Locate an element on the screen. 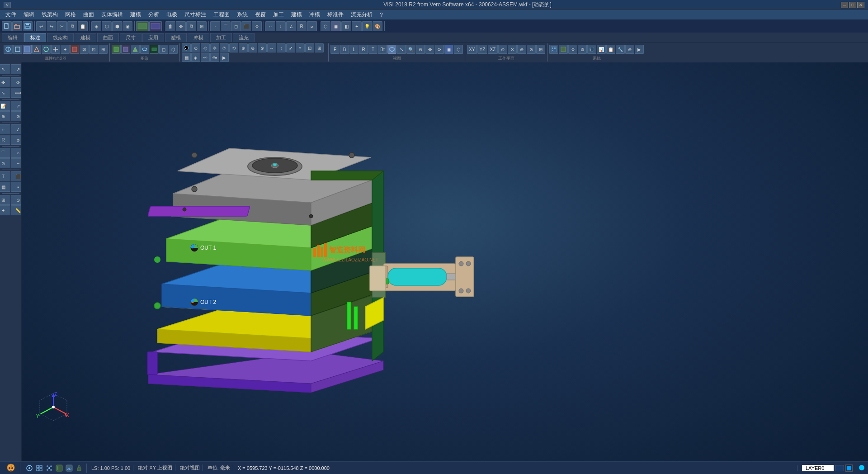 The height and width of the screenshot is (474, 868). layer-btn2 is located at coordinates (156, 26).